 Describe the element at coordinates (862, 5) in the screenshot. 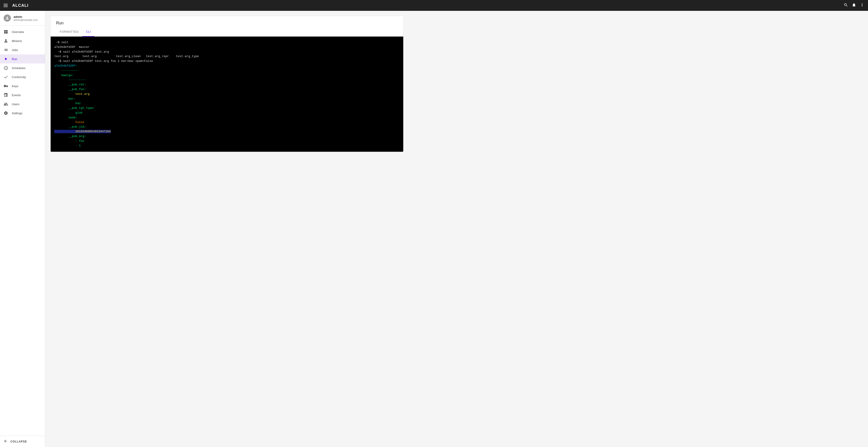

I see `more-icon` at that location.